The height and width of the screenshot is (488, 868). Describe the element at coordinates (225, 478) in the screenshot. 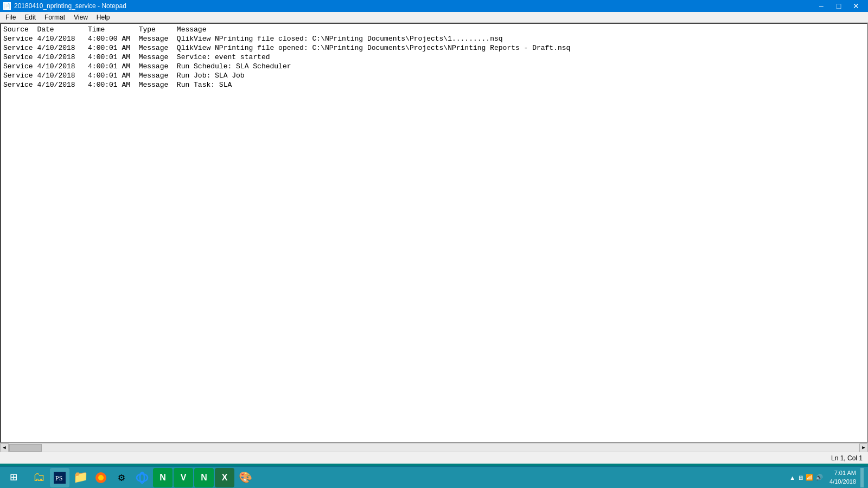

I see `taskbar-icon-excel: X` at that location.